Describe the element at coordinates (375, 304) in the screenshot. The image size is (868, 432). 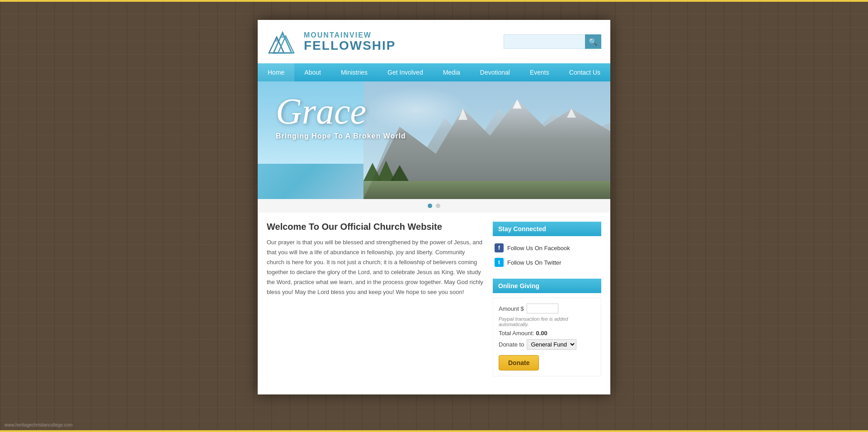
I see `content-left: Welcome To Our Official Church Website O…` at that location.